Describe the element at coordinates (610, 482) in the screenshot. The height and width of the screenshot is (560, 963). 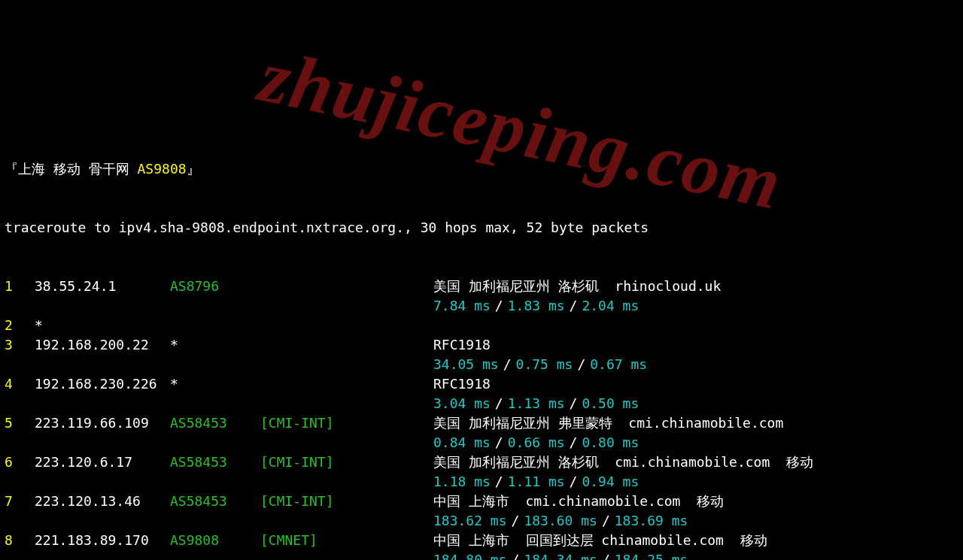
I see `latency-3: 0.94 ms` at that location.